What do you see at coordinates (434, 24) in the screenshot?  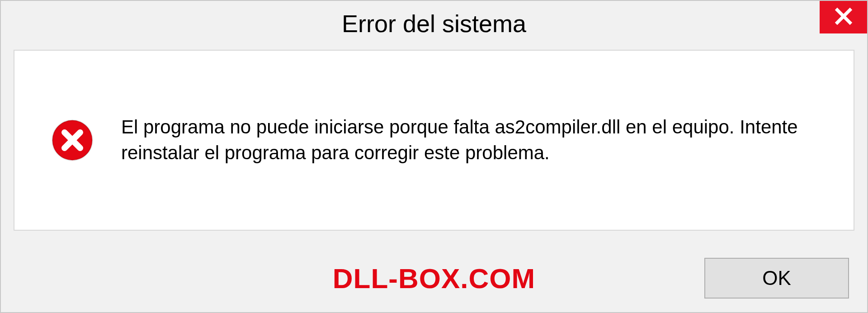 I see `titlebar: Error del sistema` at bounding box center [434, 24].